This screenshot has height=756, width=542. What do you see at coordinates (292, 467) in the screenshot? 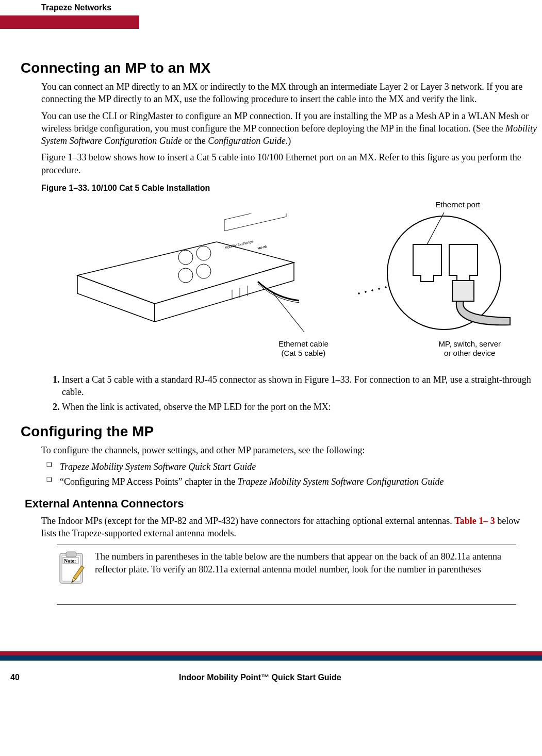
I see `ref-item-1: Trapeze Mobility System Software Quick S…` at bounding box center [292, 467].